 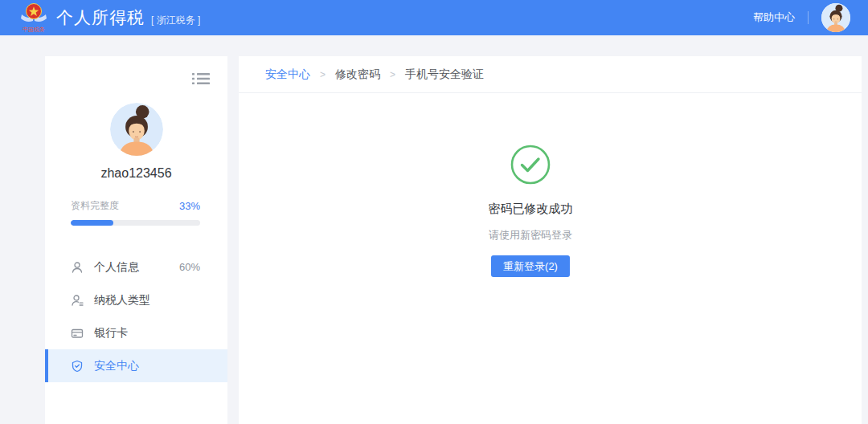 I want to click on breadcrumb-security-center: 安全中心, so click(x=288, y=75).